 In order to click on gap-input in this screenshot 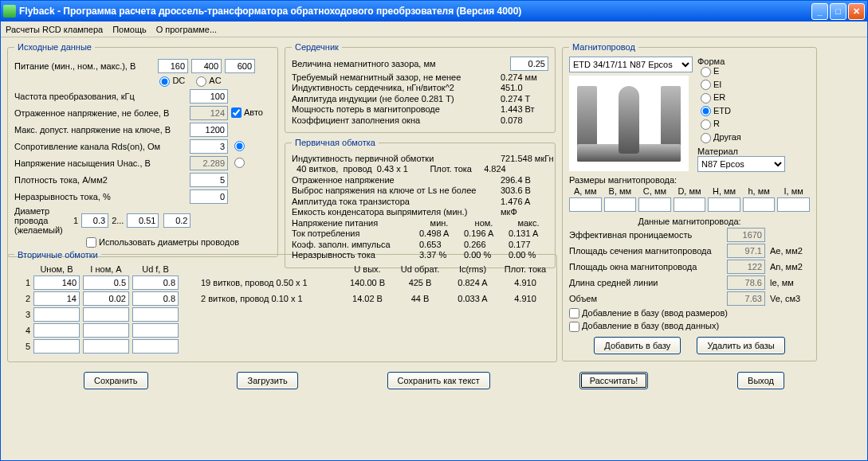, I will do `click(529, 64)`.